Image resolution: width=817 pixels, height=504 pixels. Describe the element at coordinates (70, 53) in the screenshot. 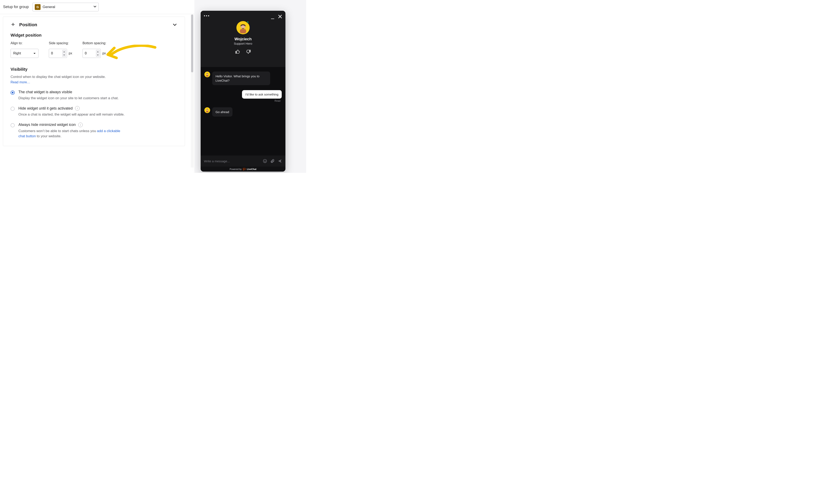

I see `side-spacing-unit: px` at that location.